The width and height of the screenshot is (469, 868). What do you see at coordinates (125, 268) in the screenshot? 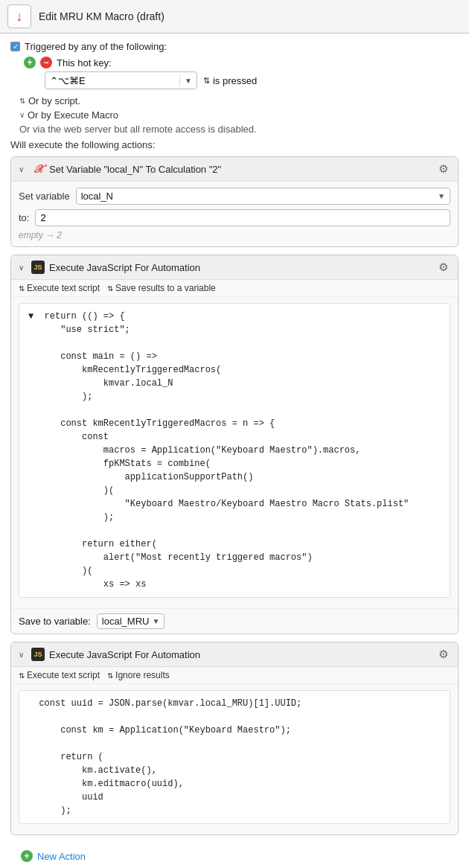
I see `js1-title: Execute JavaScript For Automation` at bounding box center [125, 268].